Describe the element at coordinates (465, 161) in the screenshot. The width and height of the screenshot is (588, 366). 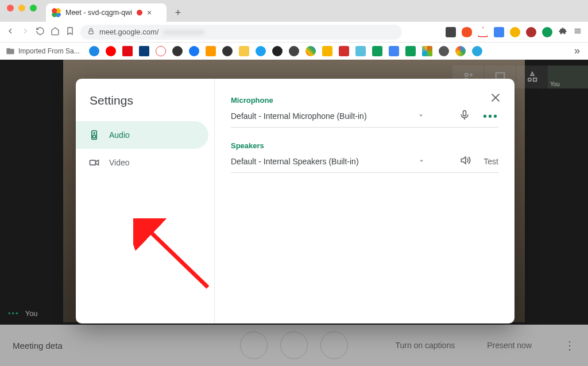
I see `speaker-output-icon` at that location.